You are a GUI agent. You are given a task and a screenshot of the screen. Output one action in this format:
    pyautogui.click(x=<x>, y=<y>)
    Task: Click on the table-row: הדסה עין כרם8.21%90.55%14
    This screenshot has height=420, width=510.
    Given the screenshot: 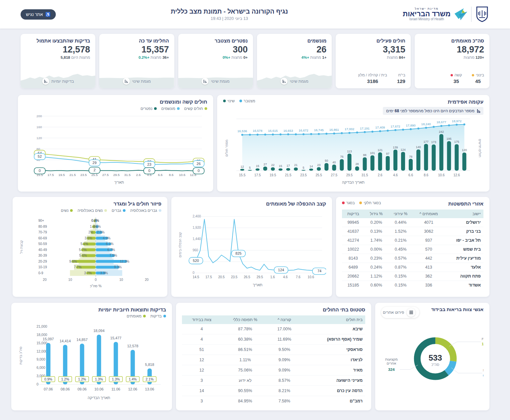 What is the action you would take?
    pyautogui.click(x=274, y=391)
    